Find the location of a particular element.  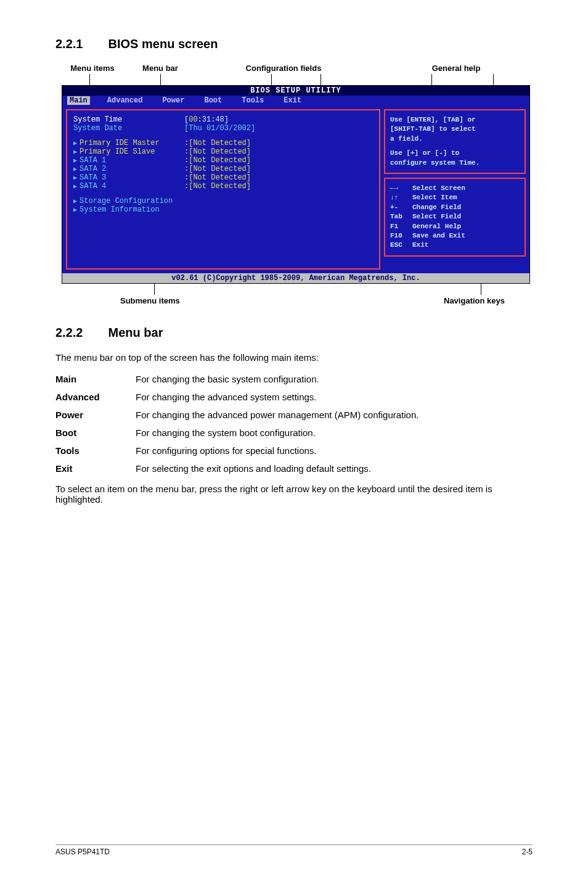

label-general-help: General help is located at coordinates (456, 68).